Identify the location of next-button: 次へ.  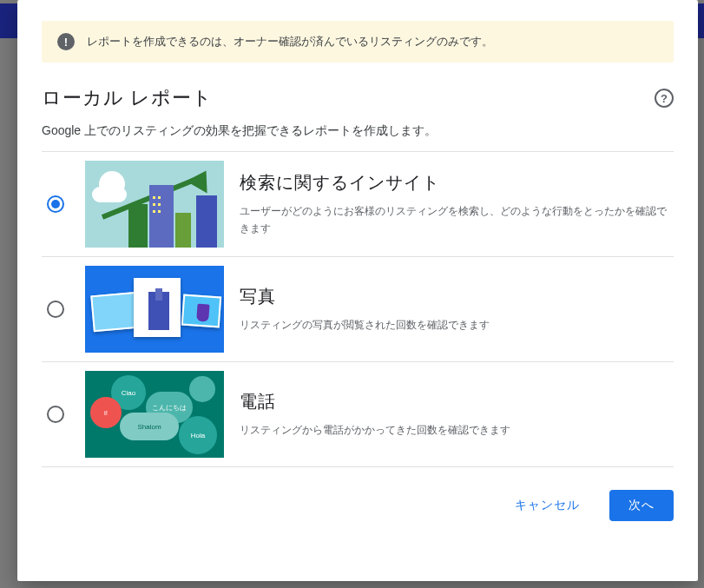
(641, 505).